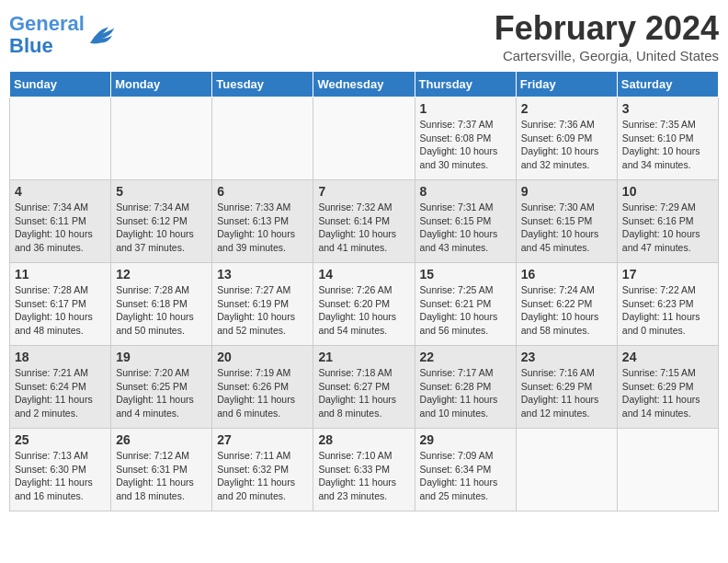 The height and width of the screenshot is (563, 728). Describe the element at coordinates (61, 228) in the screenshot. I see `day-info: Sunrise: 7:34 AM Sunset: 6:11 PM Dayligh…` at that location.